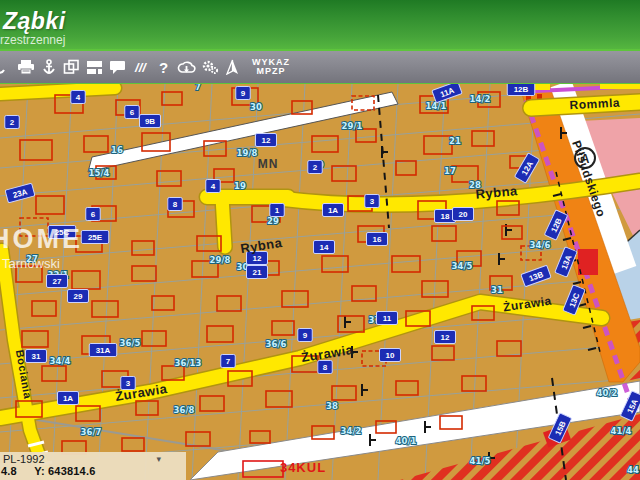  Describe the element at coordinates (220, 260) in the screenshot. I see `parcel-number: 29/8` at that location.